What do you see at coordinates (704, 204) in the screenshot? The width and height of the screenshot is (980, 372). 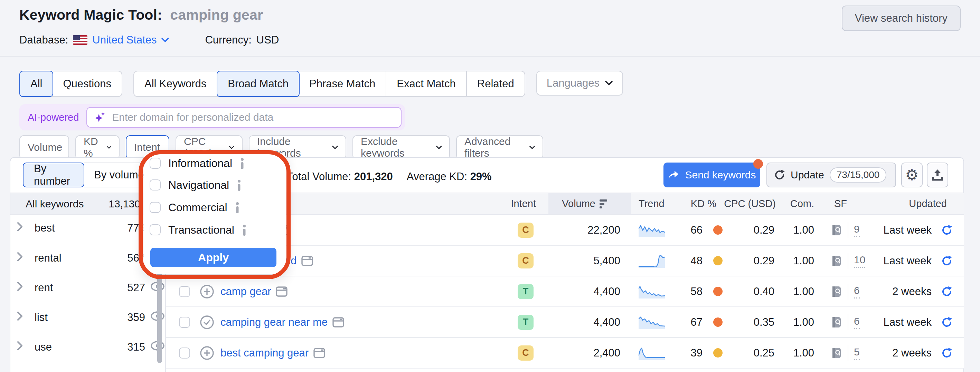 I see `col-kd: KD %` at bounding box center [704, 204].